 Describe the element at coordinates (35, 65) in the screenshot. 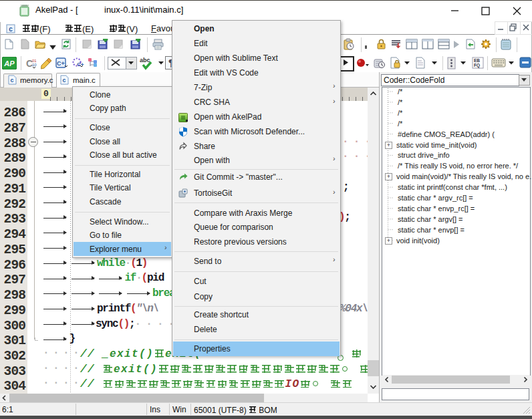

I see `svg-text: 10` at that location.